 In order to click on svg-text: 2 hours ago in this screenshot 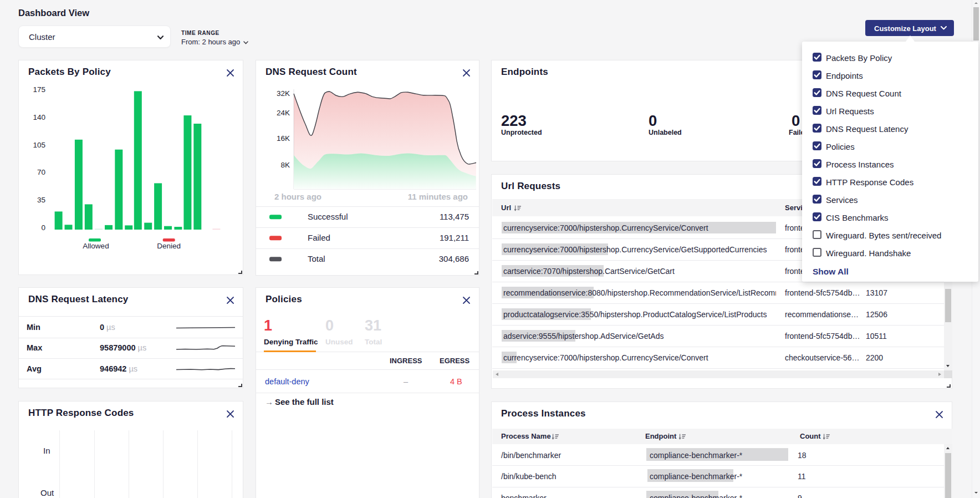, I will do `click(298, 196)`.